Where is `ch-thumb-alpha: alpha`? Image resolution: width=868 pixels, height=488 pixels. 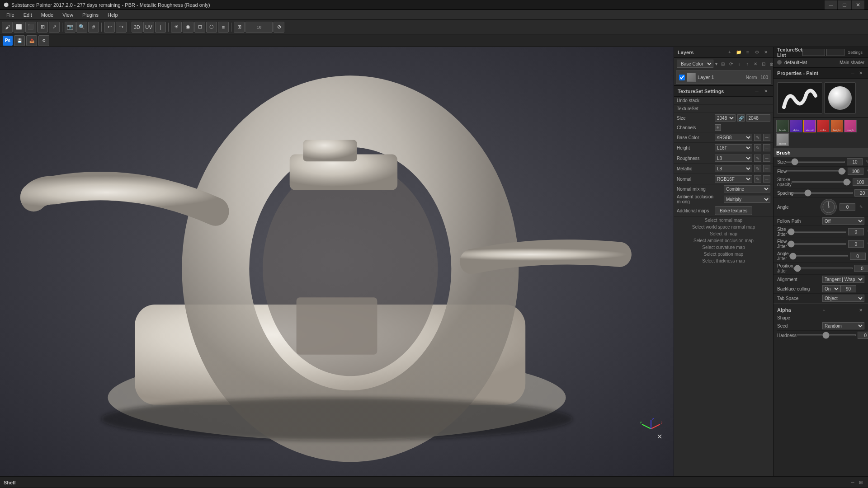
ch-thumb-alpha: alpha is located at coordinates (796, 126).